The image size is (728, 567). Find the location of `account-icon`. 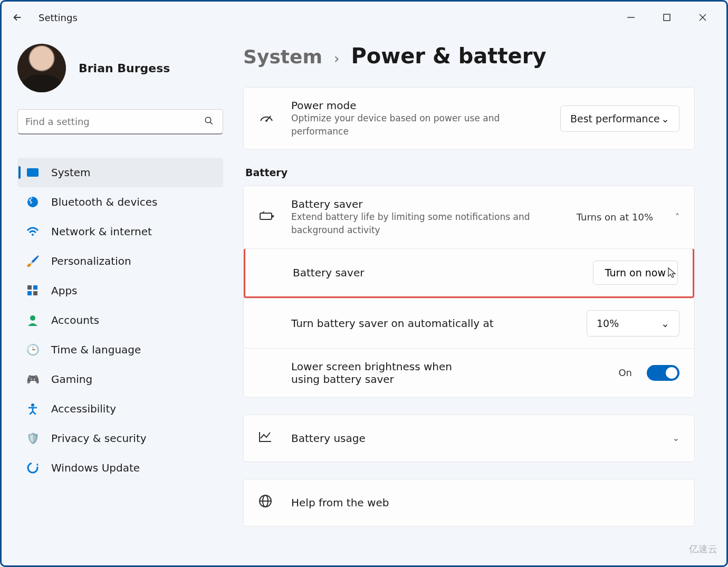

account-icon is located at coordinates (33, 320).